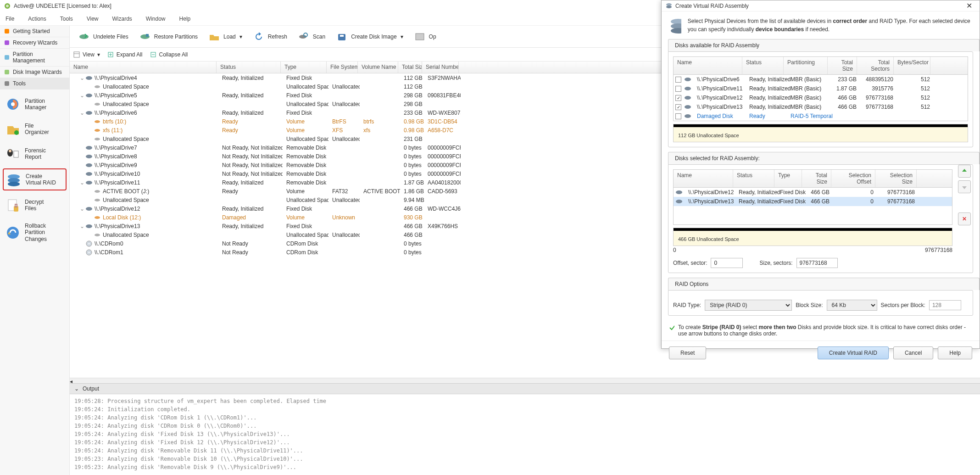  I want to click on tab-selected-disks: Disks selected for RAID Assembly:, so click(824, 158).